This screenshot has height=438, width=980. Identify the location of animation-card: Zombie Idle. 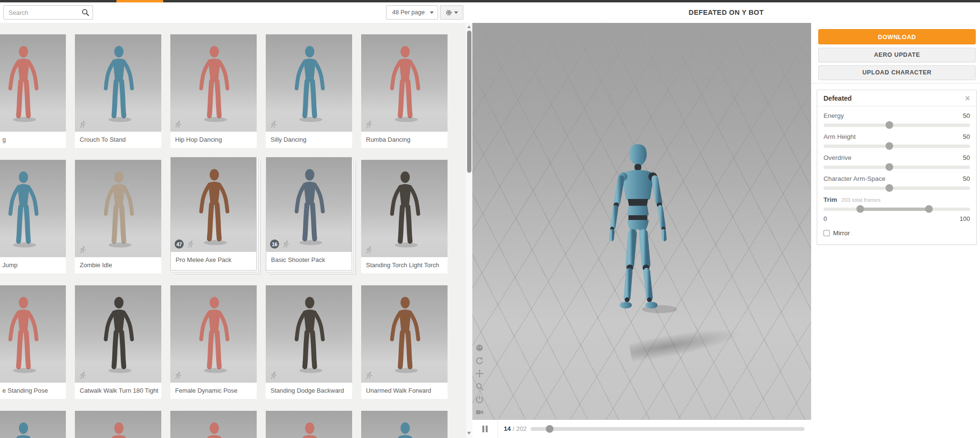
(118, 217).